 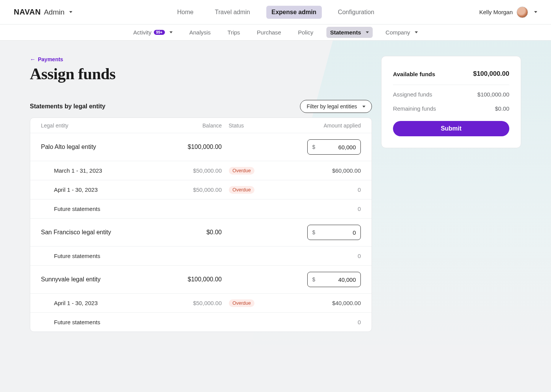 I want to click on subnav-policy: Policy, so click(x=306, y=32).